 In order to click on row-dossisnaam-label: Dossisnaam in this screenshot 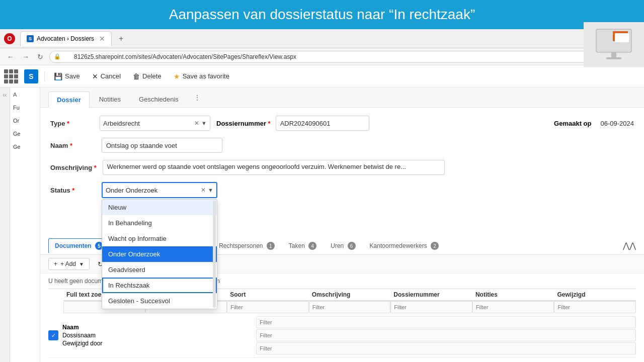, I will do `click(157, 335)`.